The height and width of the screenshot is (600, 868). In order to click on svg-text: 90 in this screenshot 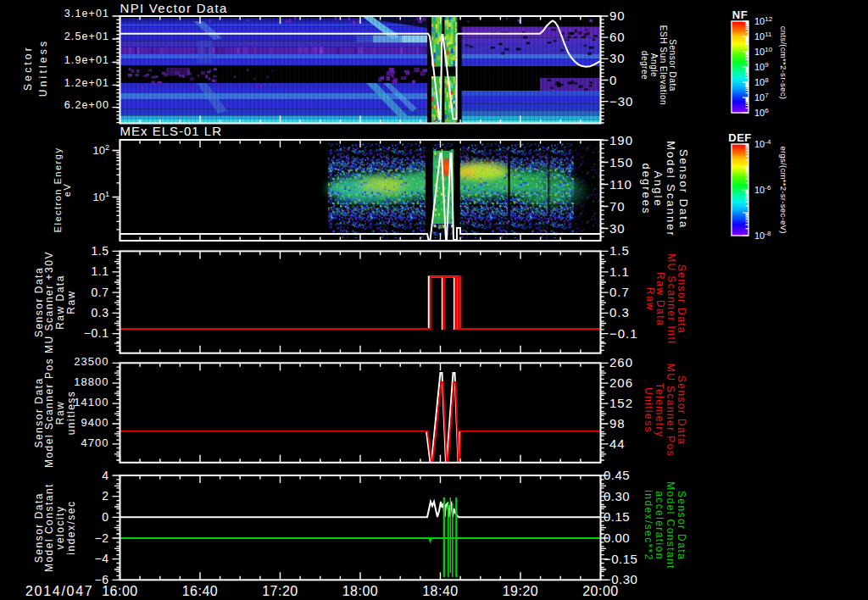, I will do `click(617, 15)`.